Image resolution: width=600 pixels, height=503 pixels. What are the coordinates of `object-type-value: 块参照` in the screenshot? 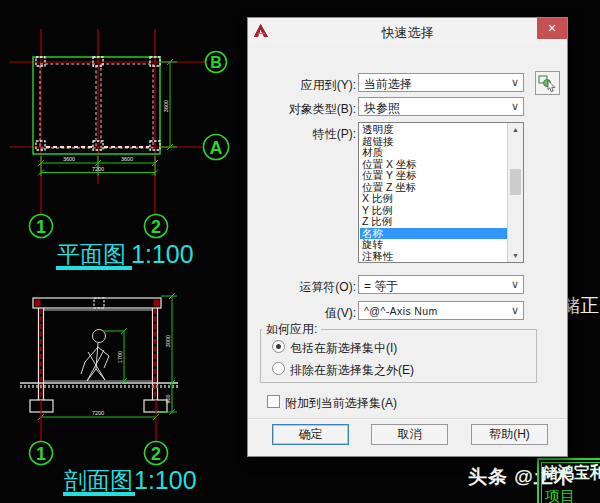 It's located at (382, 108).